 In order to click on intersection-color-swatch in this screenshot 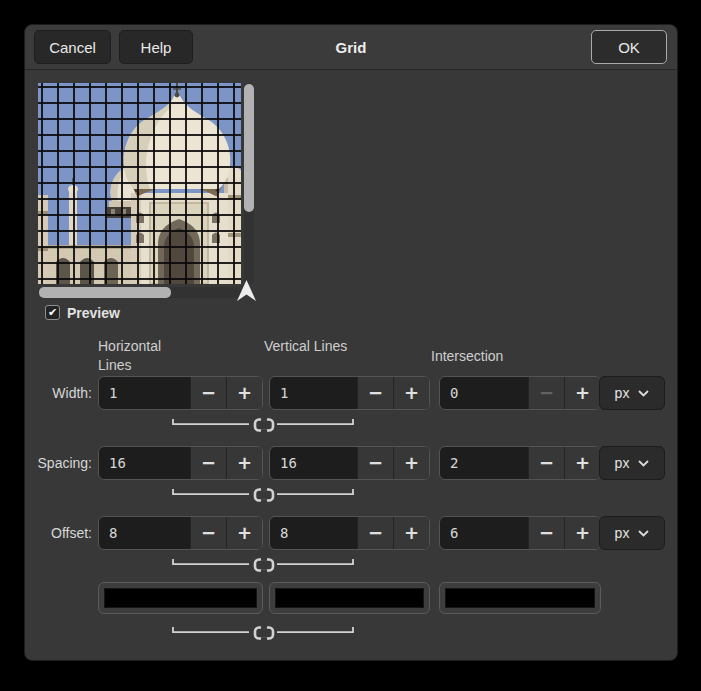, I will do `click(520, 598)`.